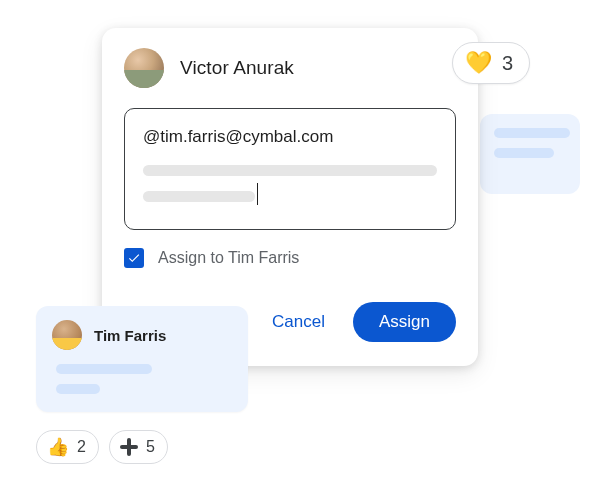 The image size is (608, 500). I want to click on text-cursor, so click(258, 194).